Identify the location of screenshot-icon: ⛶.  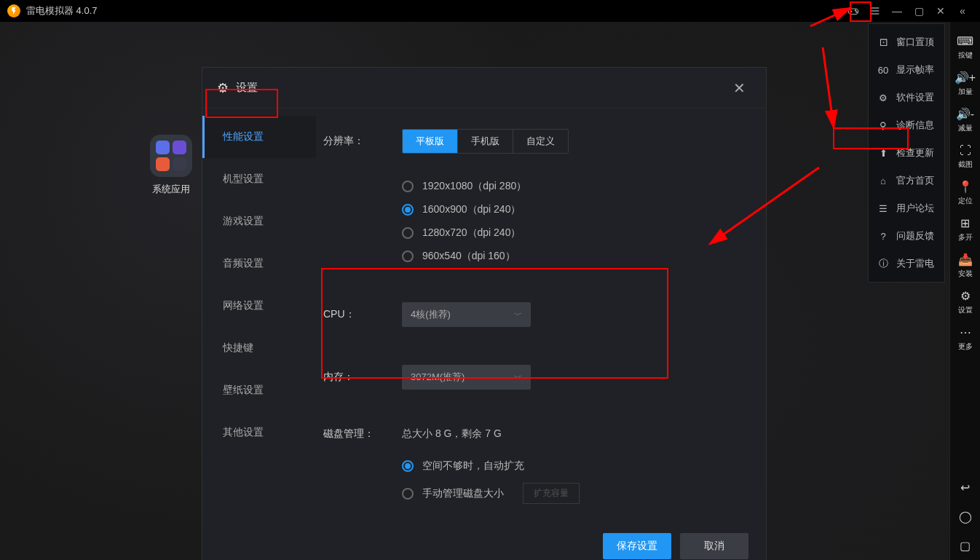
(965, 151).